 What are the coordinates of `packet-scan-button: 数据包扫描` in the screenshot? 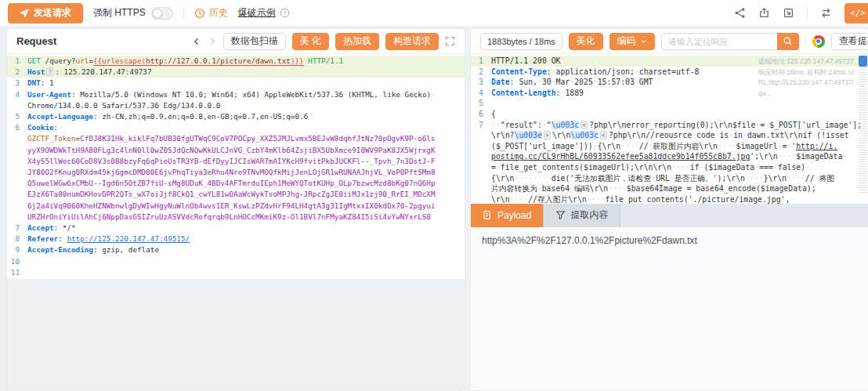 It's located at (255, 42).